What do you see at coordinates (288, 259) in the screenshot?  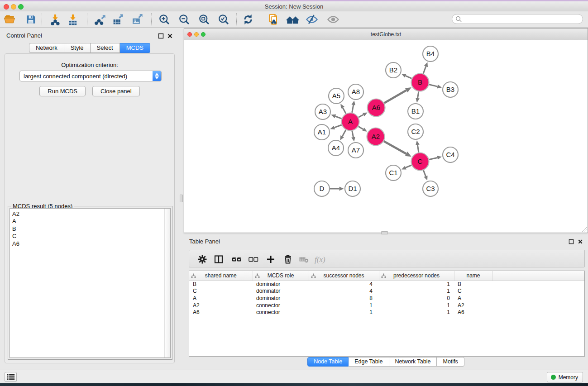 I see `delete-column-trash-icon` at bounding box center [288, 259].